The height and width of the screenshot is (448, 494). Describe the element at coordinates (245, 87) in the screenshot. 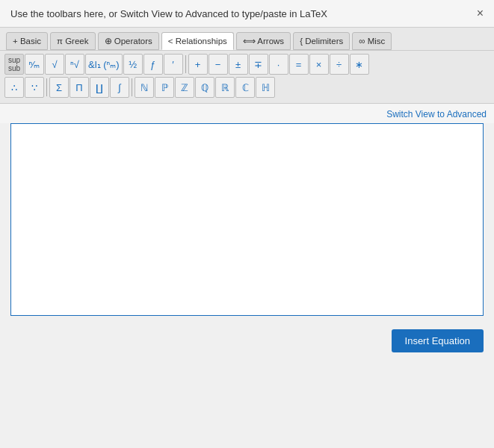

I see `CC-button: ℂ` at that location.